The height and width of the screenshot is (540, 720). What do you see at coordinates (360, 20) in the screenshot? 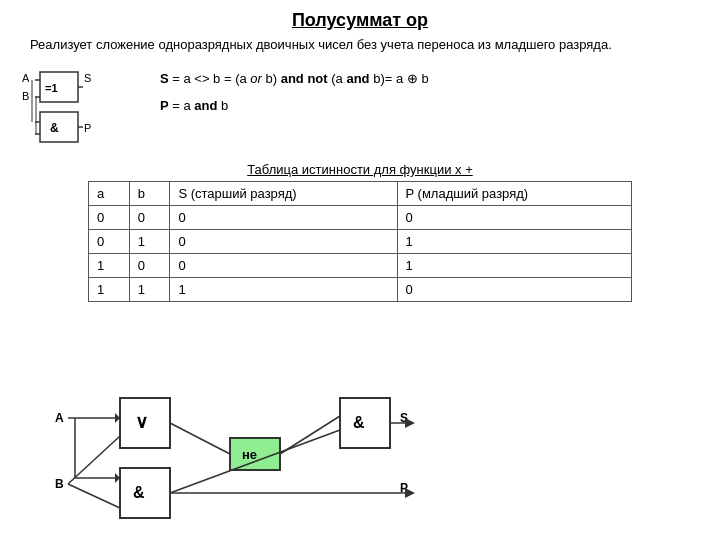
I see `page-title: Полусуммат ор` at bounding box center [360, 20].